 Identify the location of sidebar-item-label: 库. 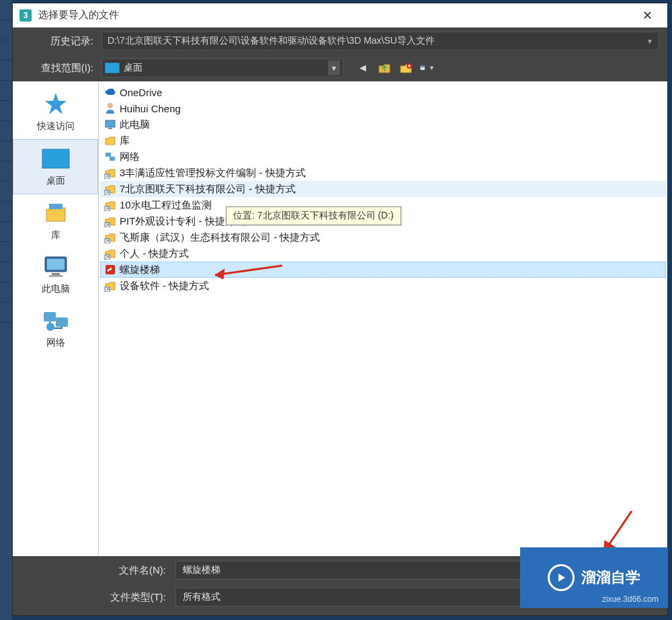
(56, 235).